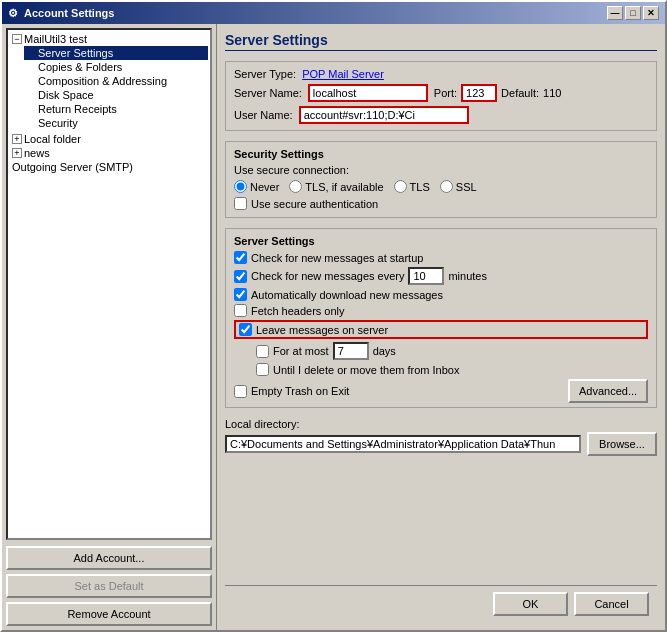 This screenshot has height=632, width=667. What do you see at coordinates (651, 13) in the screenshot?
I see `close-button: ✕` at bounding box center [651, 13].